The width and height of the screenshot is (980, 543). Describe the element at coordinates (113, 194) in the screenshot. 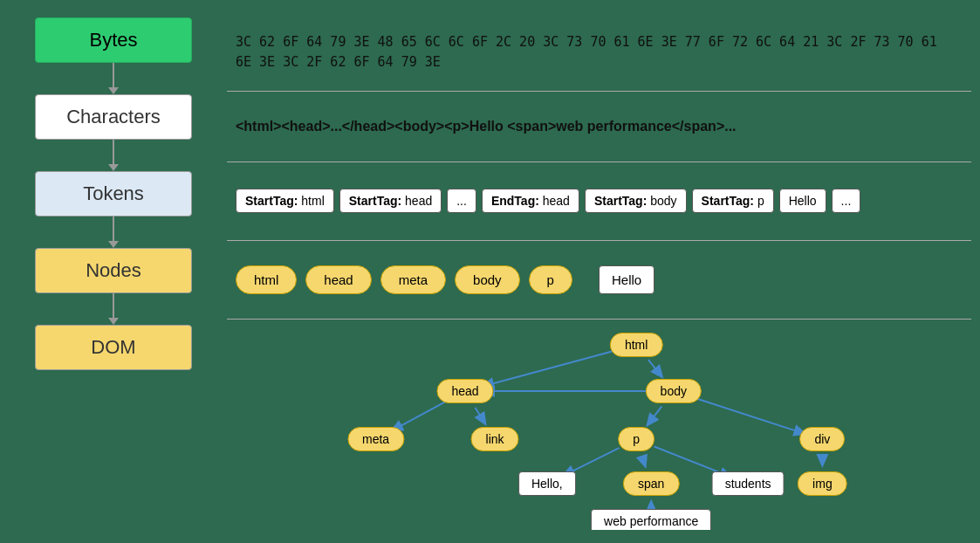

I see `tokens-label: Tokens` at that location.